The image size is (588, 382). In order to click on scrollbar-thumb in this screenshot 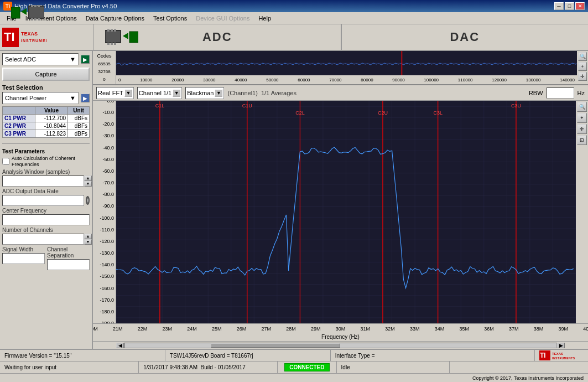, I will do `click(275, 345)`.